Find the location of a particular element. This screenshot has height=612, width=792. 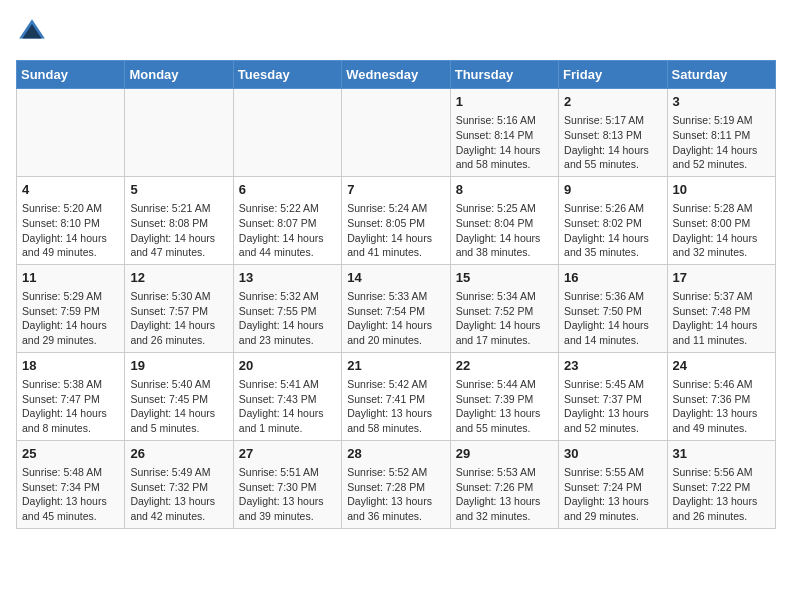

calendar-week-row: 18Sunrise: 5:38 AMSunset: 7:47 PMDayligh… is located at coordinates (396, 396).